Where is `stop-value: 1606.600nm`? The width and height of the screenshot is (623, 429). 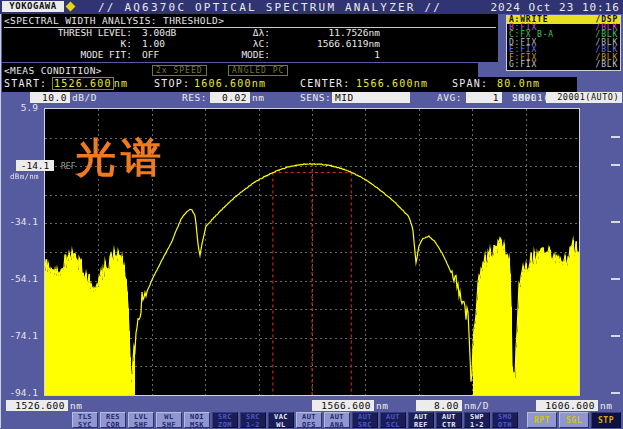
stop-value: 1606.600nm is located at coordinates (230, 84).